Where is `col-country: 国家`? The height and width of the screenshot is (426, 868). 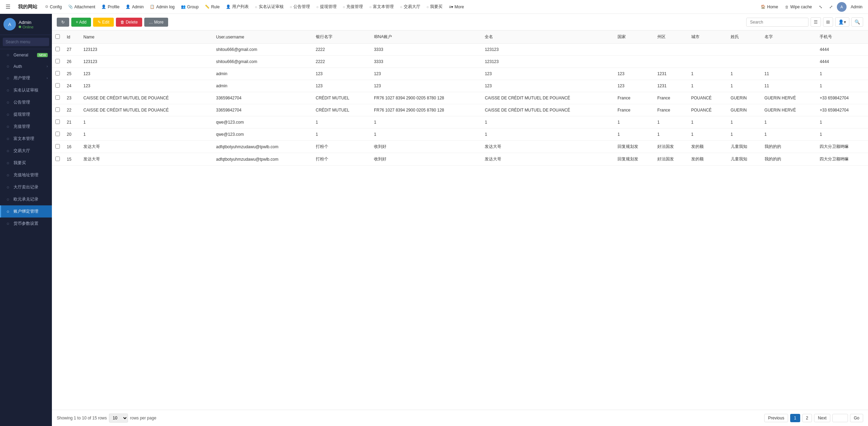
col-country: 国家 is located at coordinates (634, 37).